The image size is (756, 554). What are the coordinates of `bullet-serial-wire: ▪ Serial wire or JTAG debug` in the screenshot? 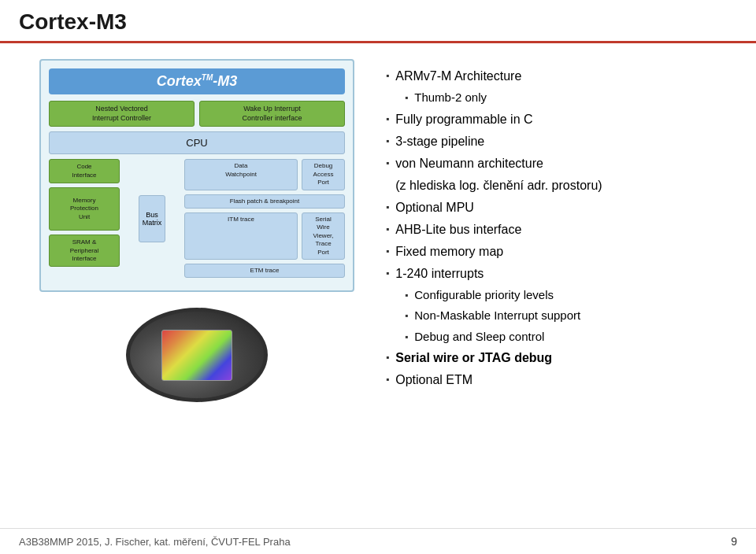 It's located at (559, 358).